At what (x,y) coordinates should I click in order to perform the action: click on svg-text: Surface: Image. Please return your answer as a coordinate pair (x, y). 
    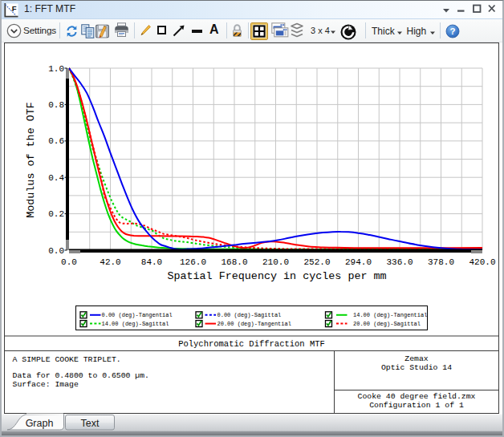
    Looking at the image, I should click on (46, 385).